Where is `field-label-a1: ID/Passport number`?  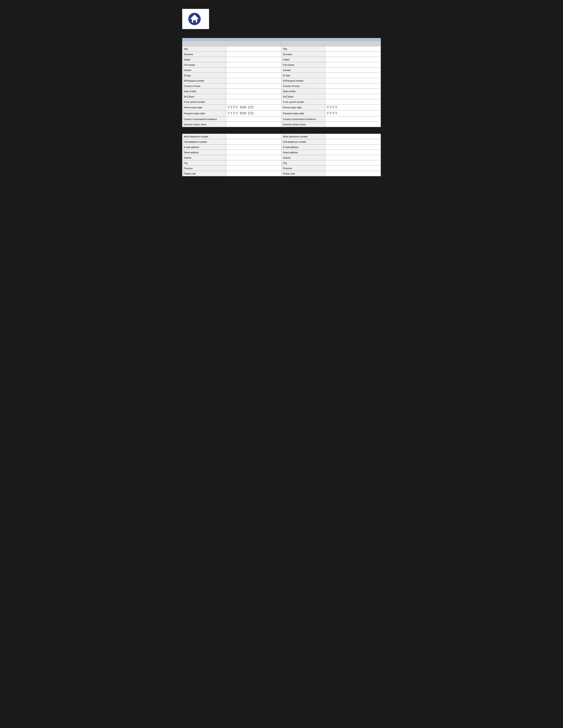
field-label-a1: ID/Passport number is located at coordinates (204, 81).